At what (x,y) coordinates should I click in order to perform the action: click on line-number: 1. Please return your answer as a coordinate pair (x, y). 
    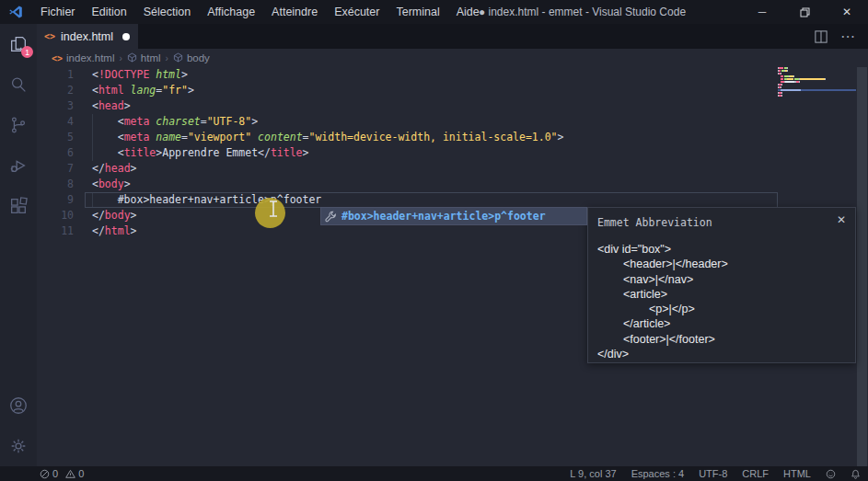
    Looking at the image, I should click on (55, 75).